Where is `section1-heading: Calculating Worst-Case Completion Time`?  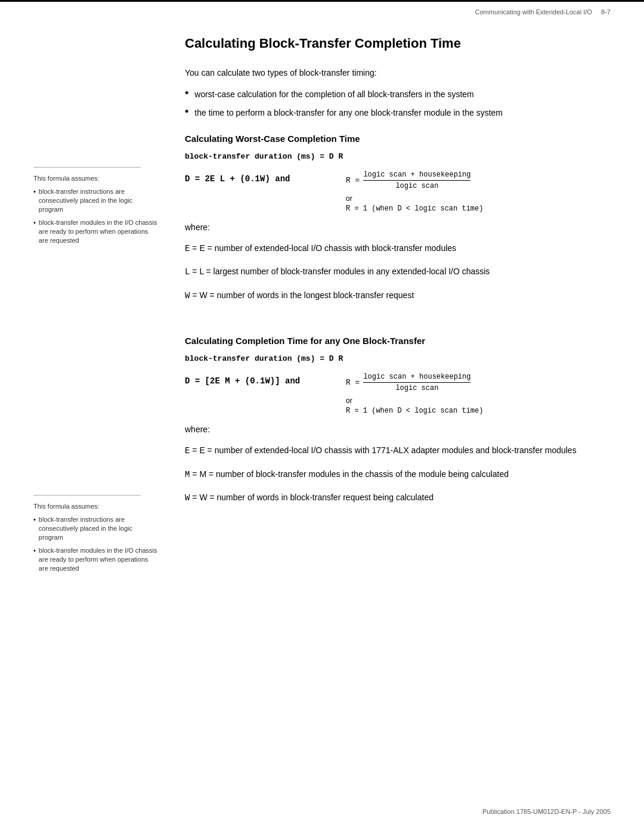
section1-heading: Calculating Worst-Case Completion Time is located at coordinates (398, 138).